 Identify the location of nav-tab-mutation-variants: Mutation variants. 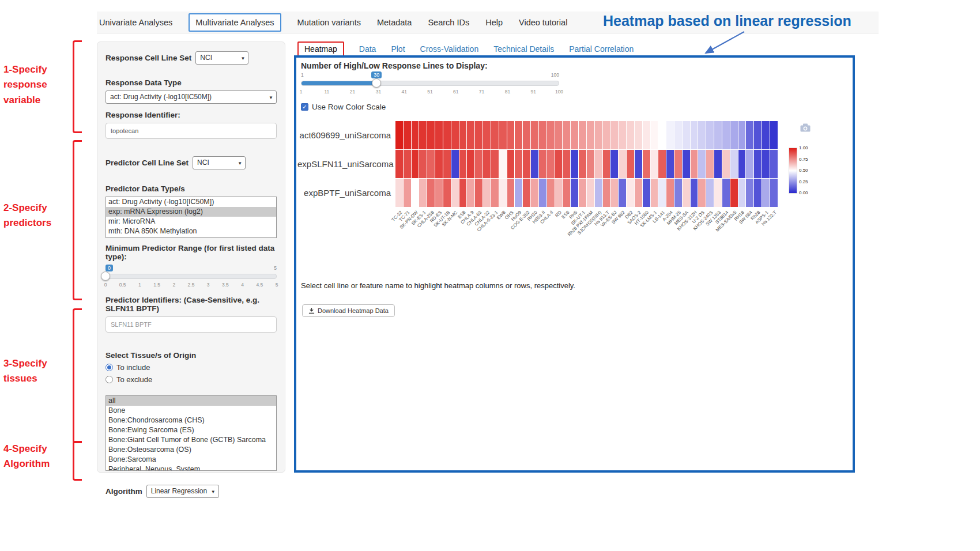
(329, 22).